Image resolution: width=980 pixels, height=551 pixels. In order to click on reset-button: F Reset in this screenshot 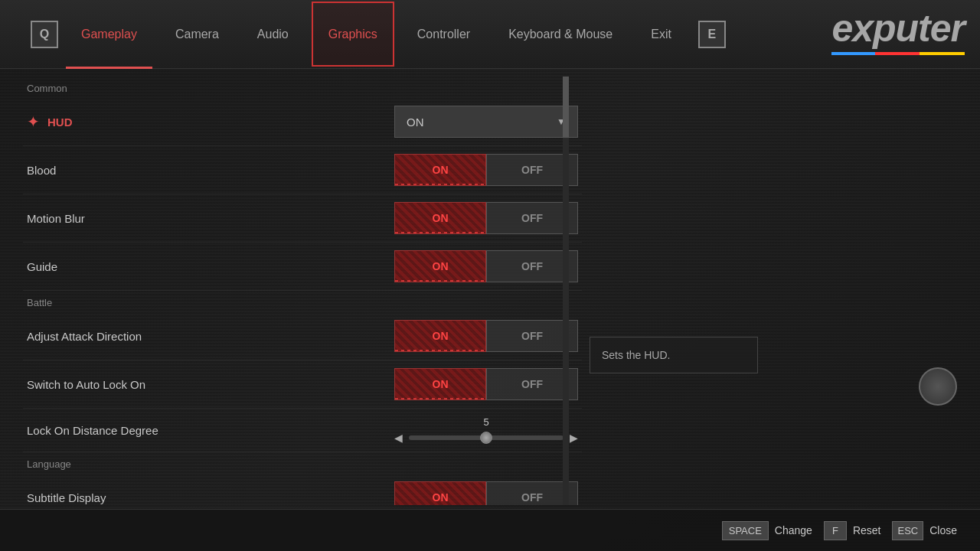, I will do `click(853, 531)`.